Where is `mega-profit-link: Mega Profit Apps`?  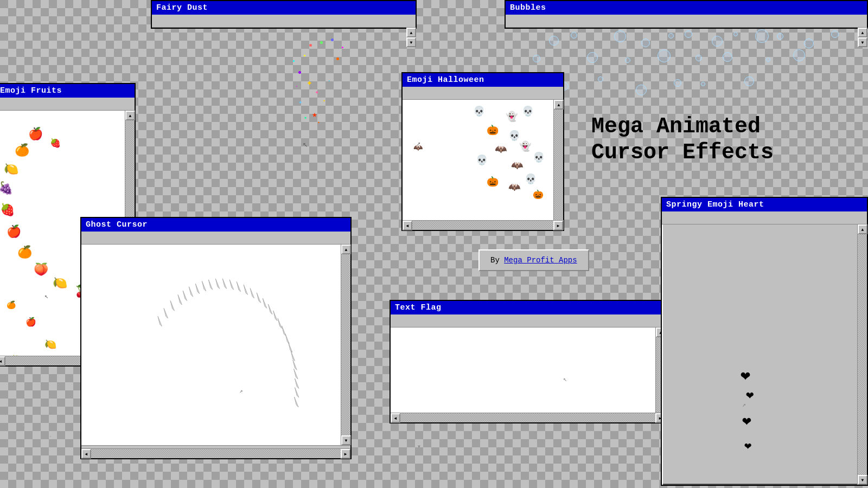
mega-profit-link: Mega Profit Apps is located at coordinates (540, 260).